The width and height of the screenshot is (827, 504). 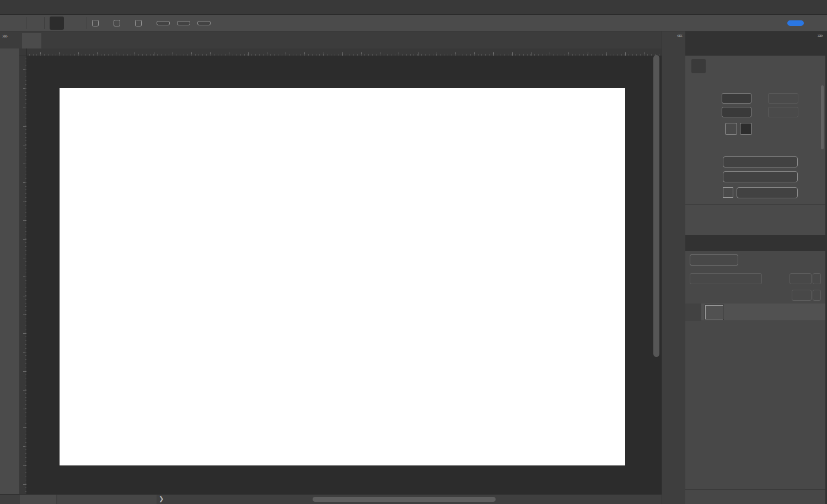 I want to click on properties-scrollbar, so click(x=823, y=117).